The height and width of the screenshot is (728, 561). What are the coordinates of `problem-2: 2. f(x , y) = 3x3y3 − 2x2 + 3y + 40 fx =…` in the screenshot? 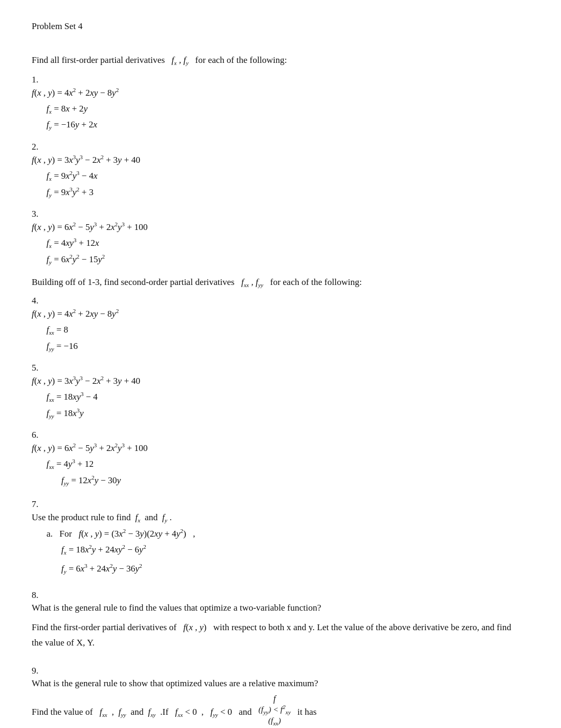 It's located at (280, 170).